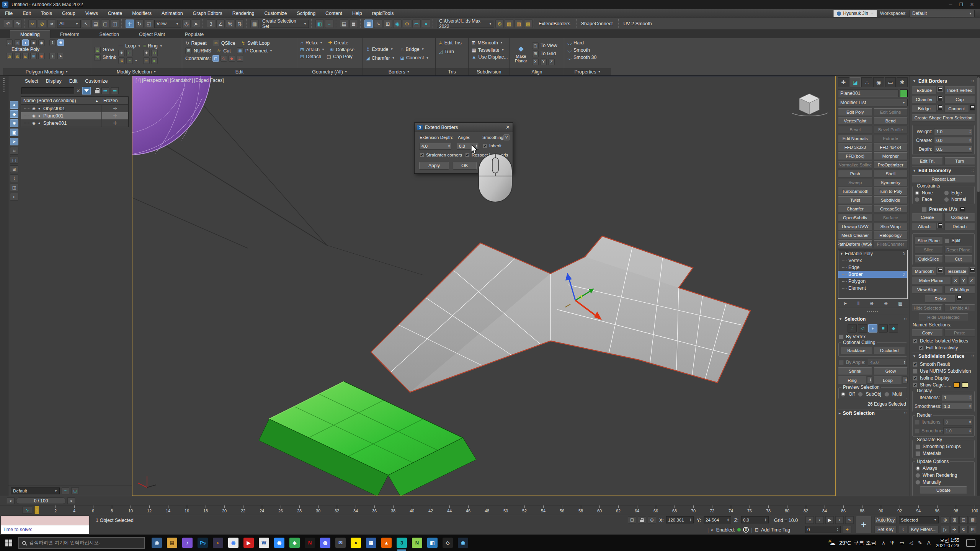  I want to click on p-connect-button: ▦P Connect▼, so click(255, 51).